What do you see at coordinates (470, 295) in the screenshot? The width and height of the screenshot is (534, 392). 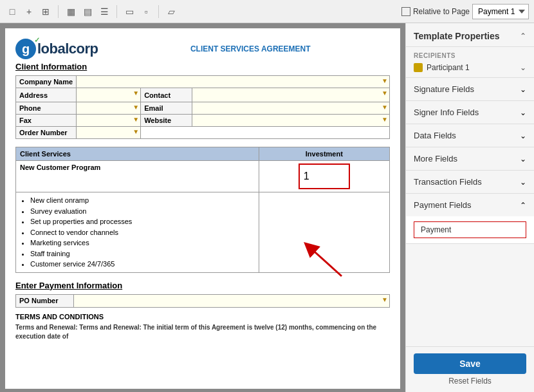 I see `panel-spacer` at bounding box center [470, 295].